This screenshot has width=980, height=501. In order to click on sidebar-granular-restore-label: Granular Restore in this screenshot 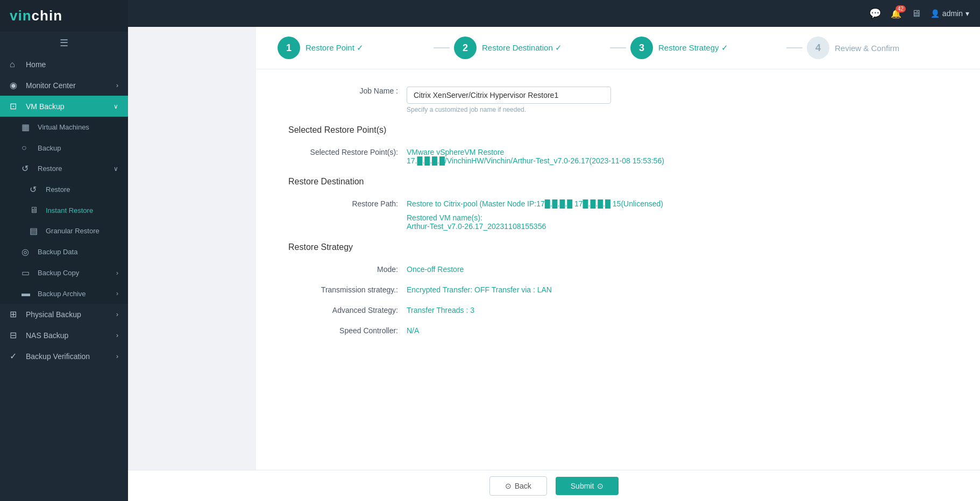, I will do `click(73, 231)`.